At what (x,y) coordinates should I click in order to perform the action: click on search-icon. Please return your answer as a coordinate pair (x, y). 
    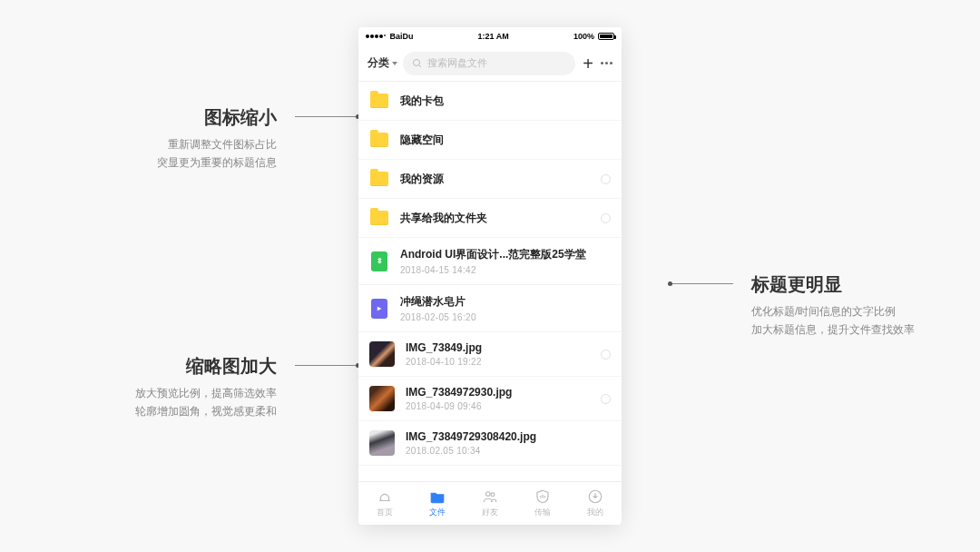
    Looking at the image, I should click on (417, 64).